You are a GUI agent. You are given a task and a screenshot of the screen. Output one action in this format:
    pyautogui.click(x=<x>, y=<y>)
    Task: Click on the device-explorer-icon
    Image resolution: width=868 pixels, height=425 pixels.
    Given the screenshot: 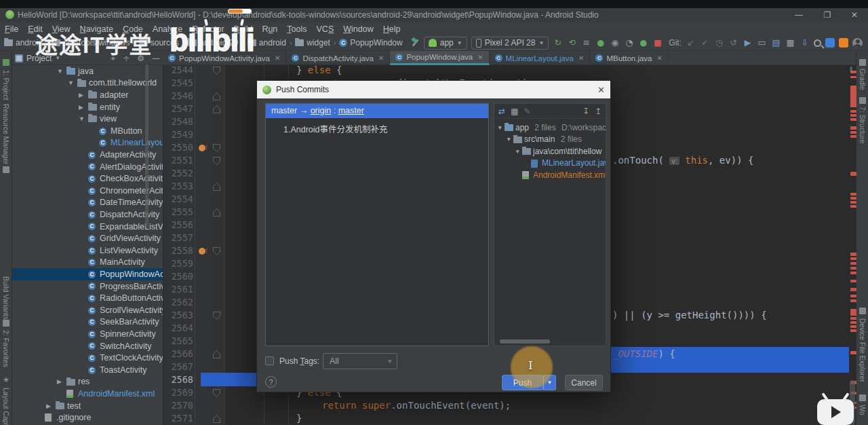 What is the action you would take?
    pyautogui.click(x=863, y=311)
    